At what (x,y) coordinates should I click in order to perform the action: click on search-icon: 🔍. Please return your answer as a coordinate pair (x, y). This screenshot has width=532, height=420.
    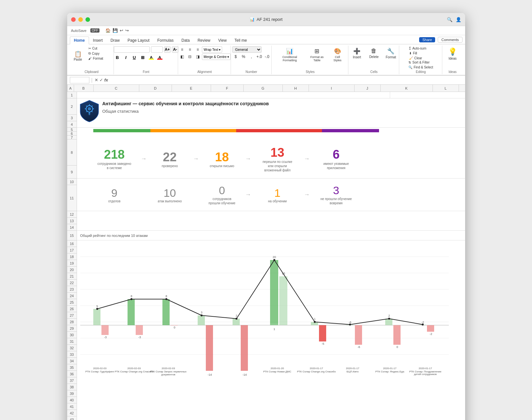
    Looking at the image, I should click on (449, 20).